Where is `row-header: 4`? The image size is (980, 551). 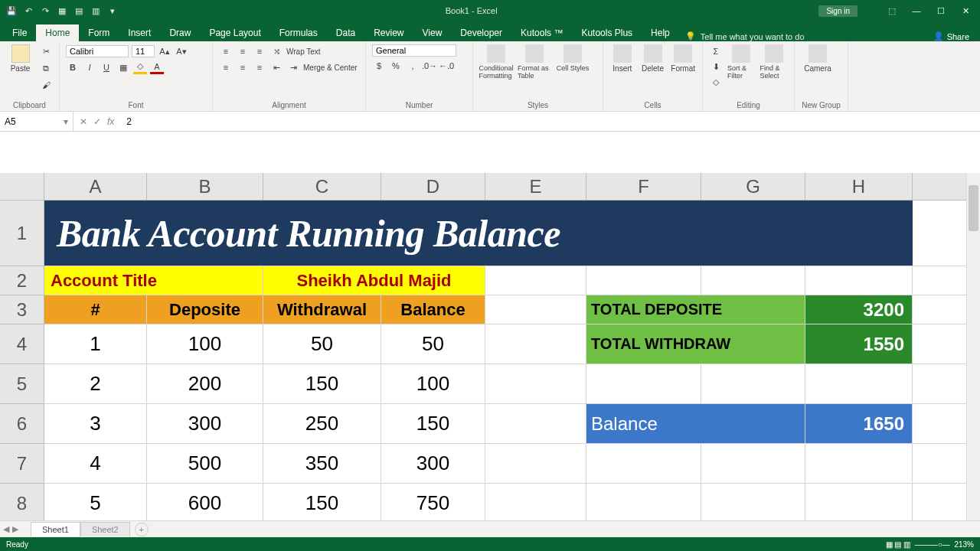 row-header: 4 is located at coordinates (21, 344).